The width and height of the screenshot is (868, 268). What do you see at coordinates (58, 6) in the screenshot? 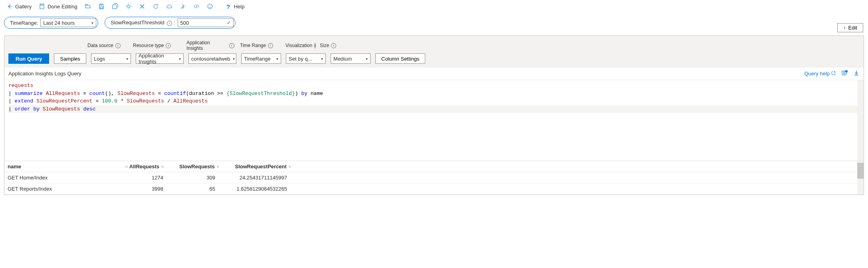
I see `done-editing-button: Done Editing` at bounding box center [58, 6].